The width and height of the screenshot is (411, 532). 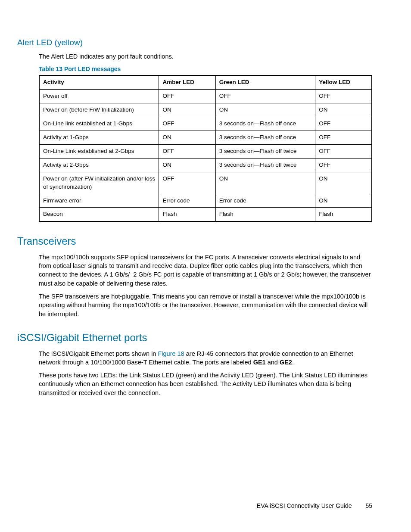 I want to click on label-ge2: GE2, so click(x=286, y=362).